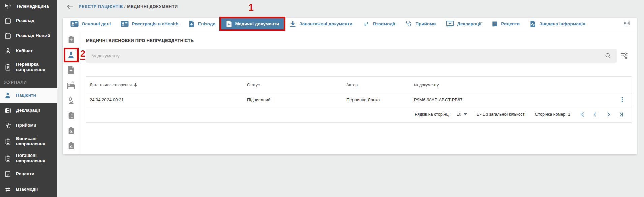  I want to click on strip-clipboard-list-icon, so click(71, 116).